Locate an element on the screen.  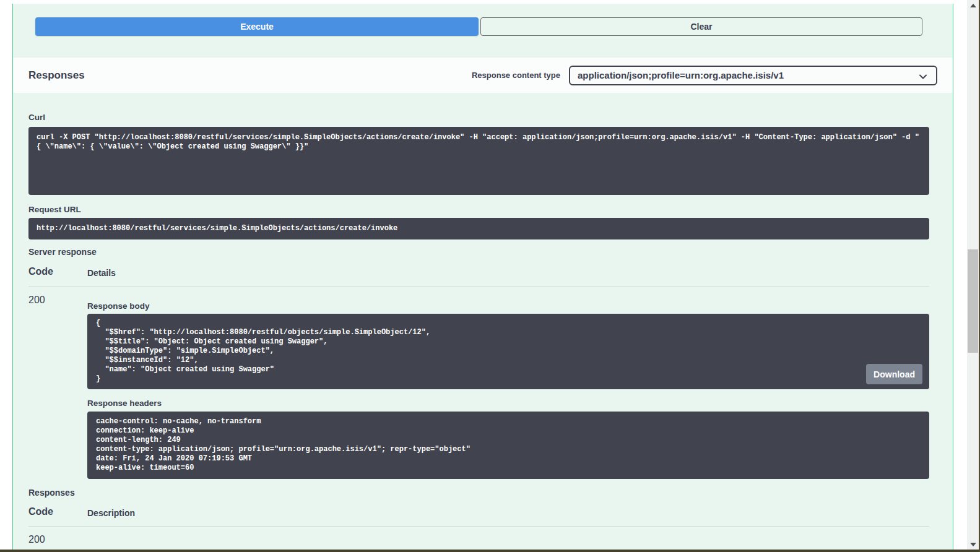
request-url-label: Request URL is located at coordinates (54, 209).